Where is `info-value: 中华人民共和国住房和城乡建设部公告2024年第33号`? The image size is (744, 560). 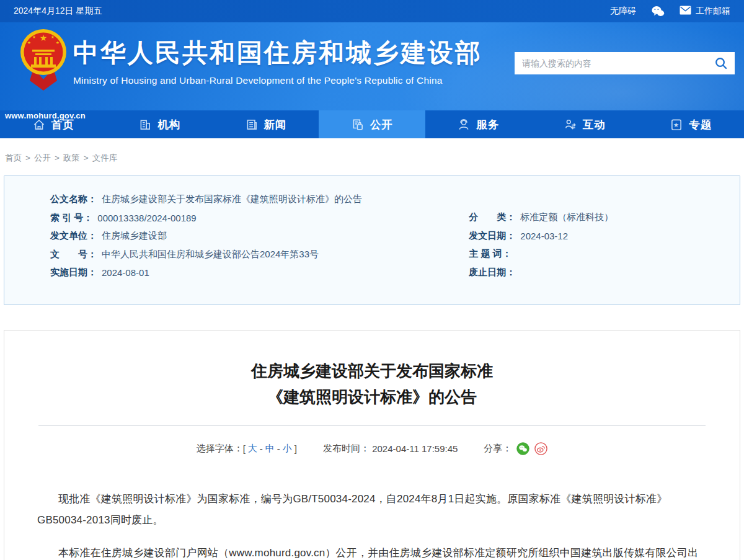 info-value: 中华人民共和国住房和城乡建设部公告2024年第33号 is located at coordinates (210, 254).